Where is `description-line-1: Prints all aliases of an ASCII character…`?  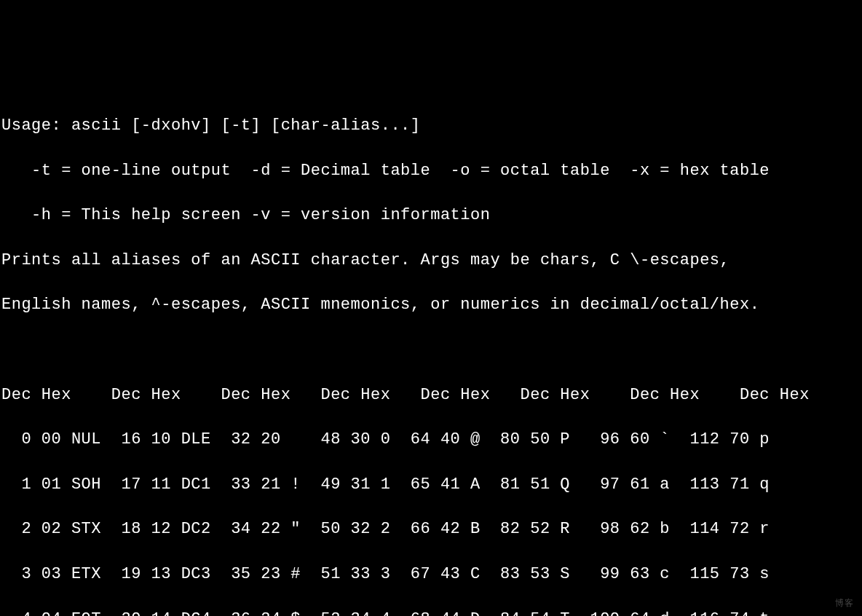 description-line-1: Prints all aliases of an ASCII character… is located at coordinates (432, 261).